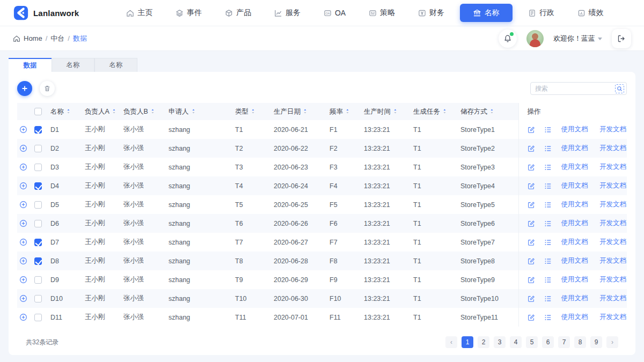 Image resolution: width=644 pixels, height=362 pixels. What do you see at coordinates (53, 13) in the screenshot?
I see `brand-logo: Lanlanwork` at bounding box center [53, 13].